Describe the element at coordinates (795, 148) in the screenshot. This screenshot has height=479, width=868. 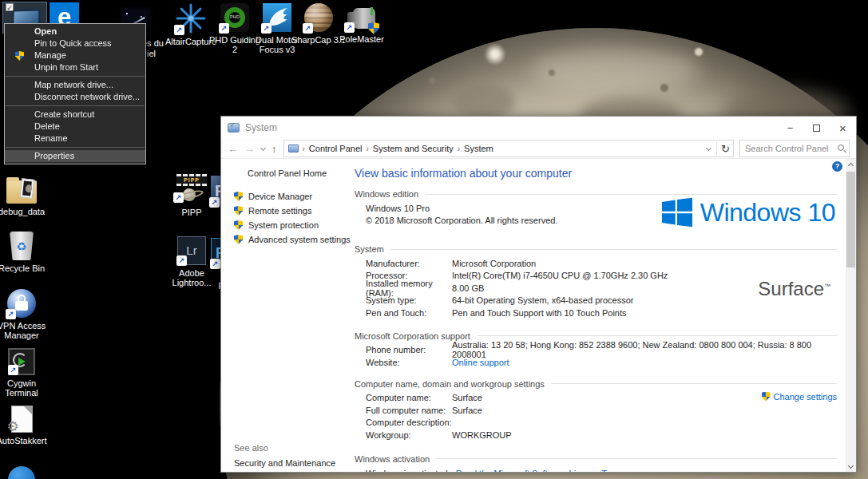
I see `search-box` at that location.